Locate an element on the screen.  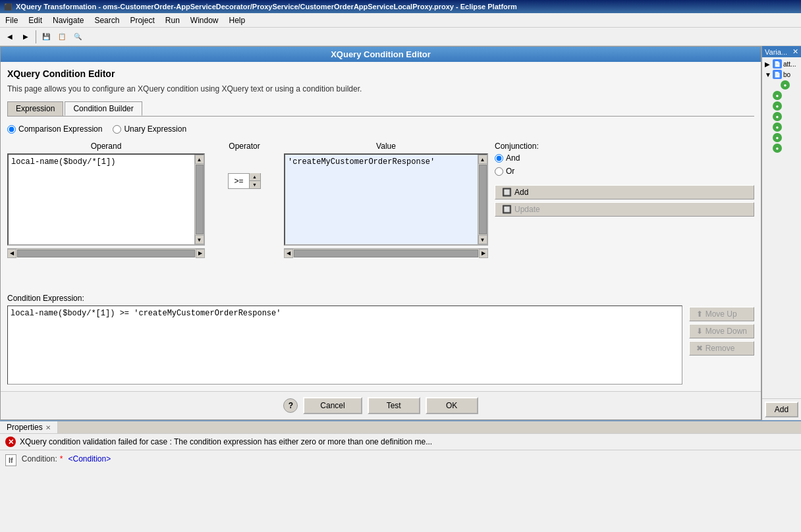
add-update-row: 🔲 Add 🔲 Update is located at coordinates (624, 201).